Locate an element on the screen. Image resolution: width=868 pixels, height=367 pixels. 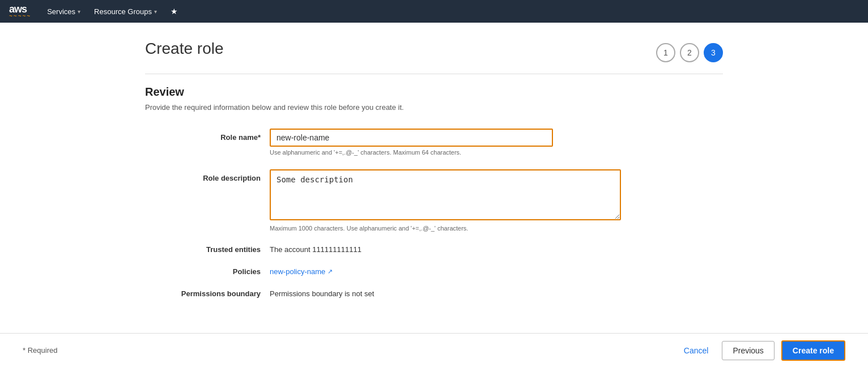
footer-actions: Cancel Previous Create role is located at coordinates (761, 351).